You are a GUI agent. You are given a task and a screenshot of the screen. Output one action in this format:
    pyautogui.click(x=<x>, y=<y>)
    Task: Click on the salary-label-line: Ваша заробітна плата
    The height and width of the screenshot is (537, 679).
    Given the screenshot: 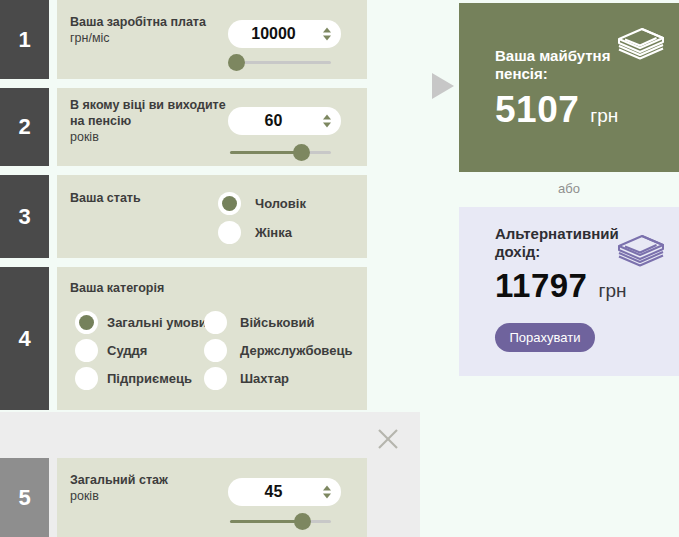 What is the action you would take?
    pyautogui.click(x=138, y=22)
    